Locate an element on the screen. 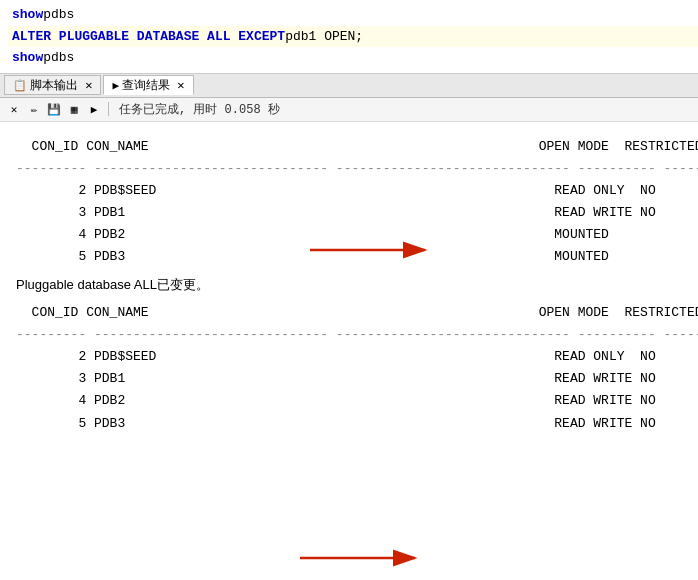 Image resolution: width=698 pixels, height=580 pixels. toolbar-run-icon: ▶ is located at coordinates (94, 109).